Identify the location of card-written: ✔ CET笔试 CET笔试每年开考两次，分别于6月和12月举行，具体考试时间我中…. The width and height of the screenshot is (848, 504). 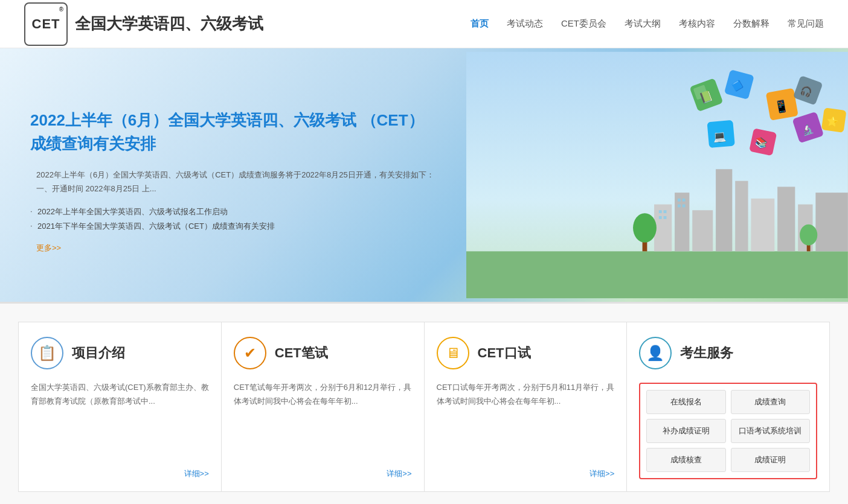
(323, 407).